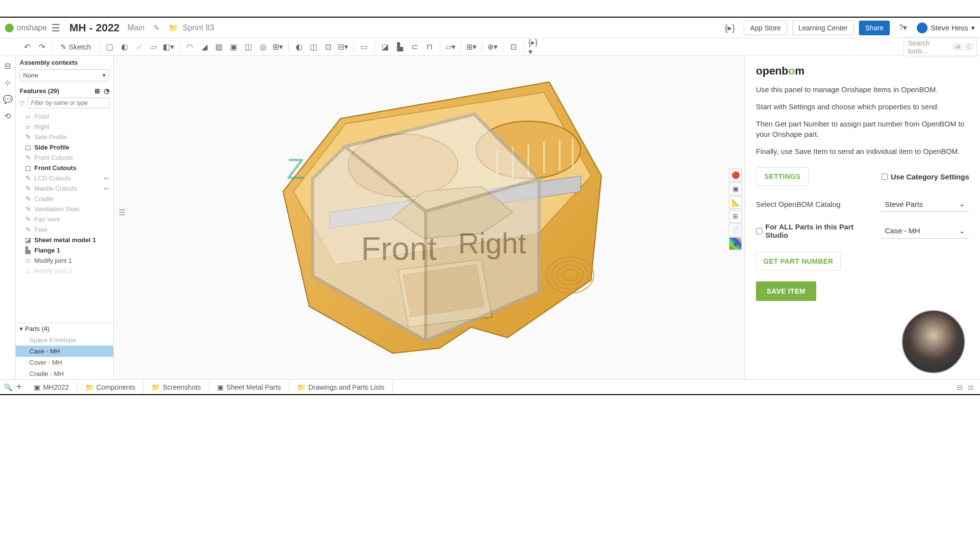  What do you see at coordinates (735, 216) in the screenshot?
I see `mass-icon: ⊞` at bounding box center [735, 216].